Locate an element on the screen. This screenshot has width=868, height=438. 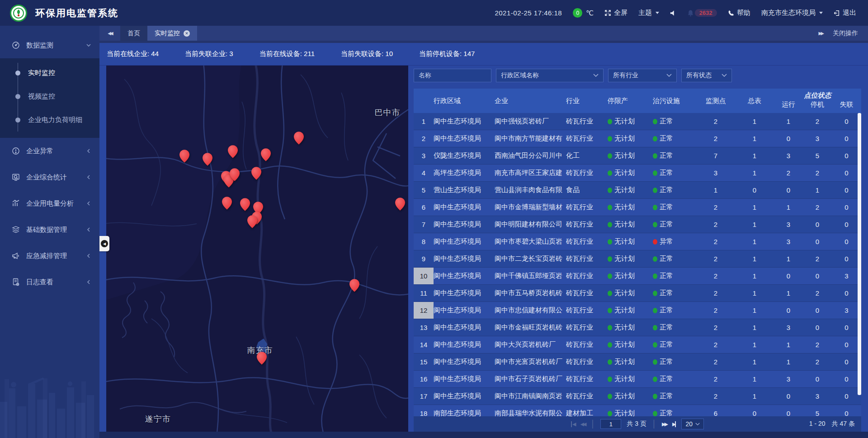
log-icon is located at coordinates (16, 282).